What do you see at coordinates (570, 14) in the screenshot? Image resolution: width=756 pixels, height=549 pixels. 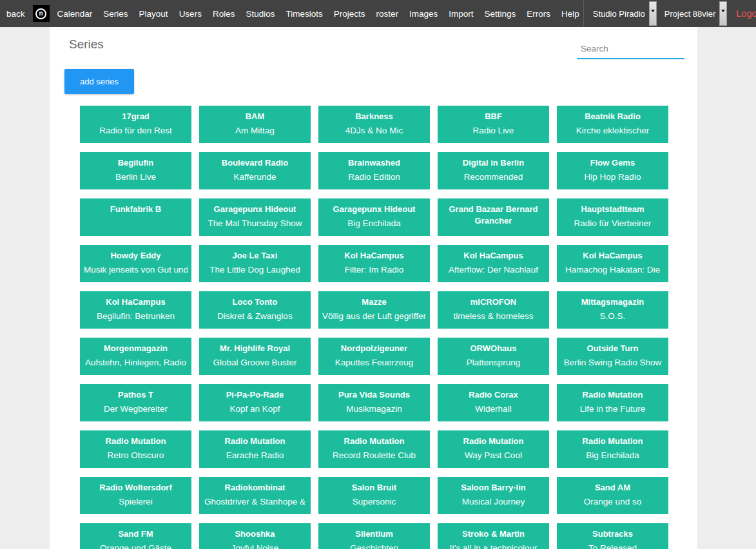 I see `nav-item-help: Help` at bounding box center [570, 14].